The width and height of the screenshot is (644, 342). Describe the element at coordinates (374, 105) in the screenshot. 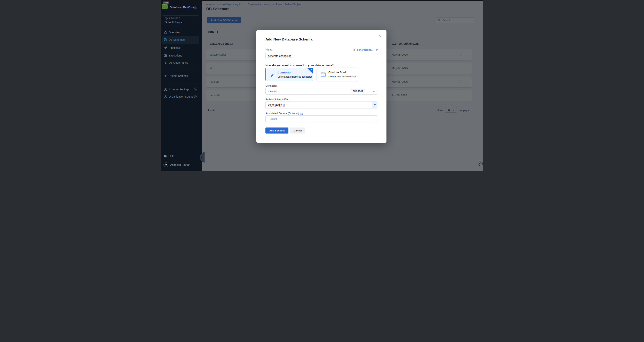

I see `pin-button` at that location.